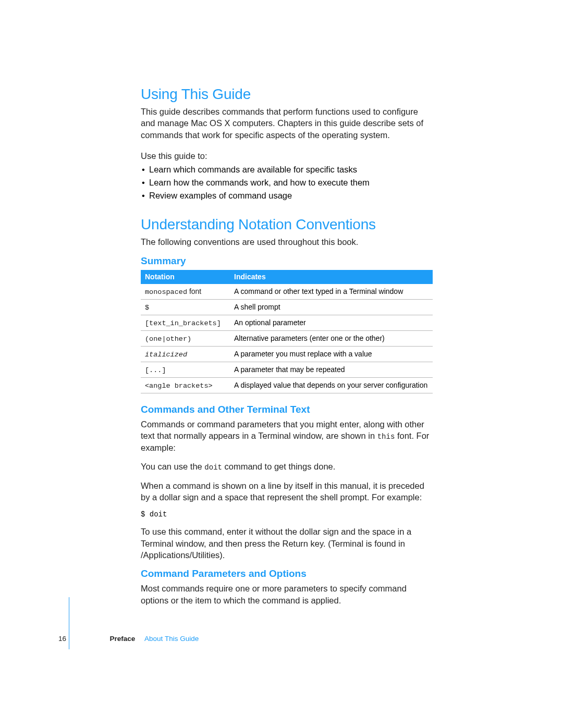 This screenshot has width=563, height=728. I want to click on terminal-paragraph: When a command is shown on a line by its…, so click(287, 492).